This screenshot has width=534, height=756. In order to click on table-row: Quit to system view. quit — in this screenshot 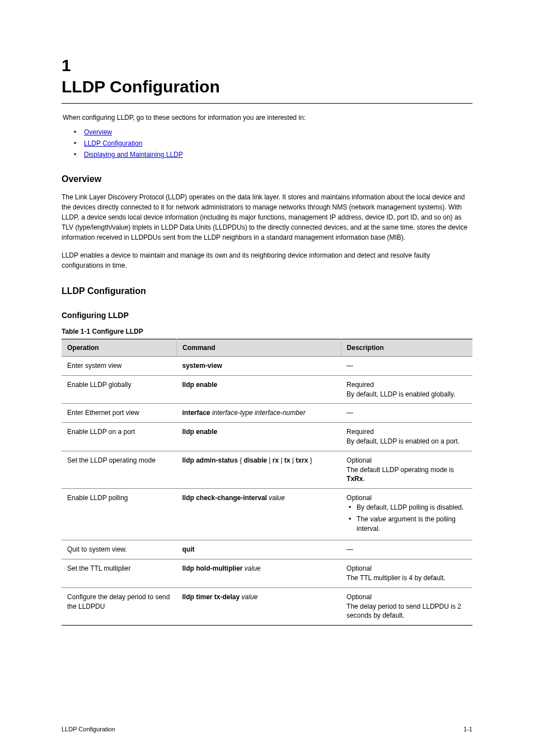, I will do `click(267, 550)`.